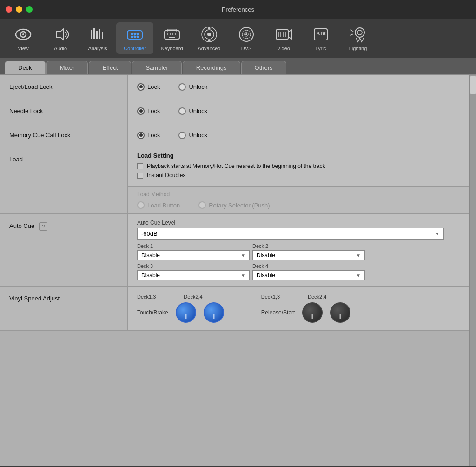 This screenshot has height=467, width=476. I want to click on auto-cue-help-badge: ?, so click(43, 227).